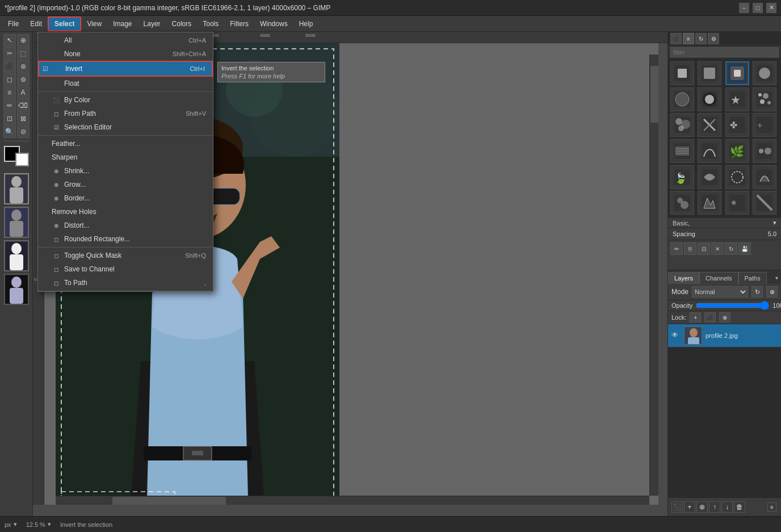 The height and width of the screenshot is (532, 781). I want to click on tool-pencil: ✏, so click(10, 106).